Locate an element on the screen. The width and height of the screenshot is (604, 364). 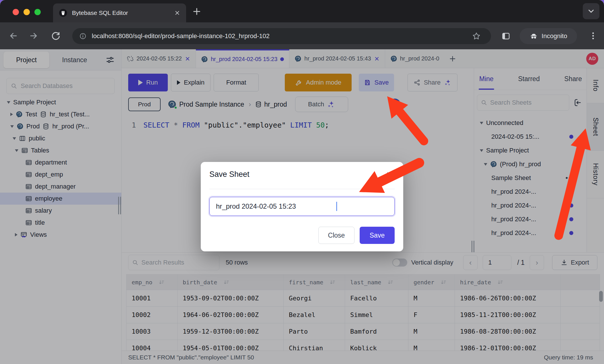
browser-menu-icon is located at coordinates (593, 36).